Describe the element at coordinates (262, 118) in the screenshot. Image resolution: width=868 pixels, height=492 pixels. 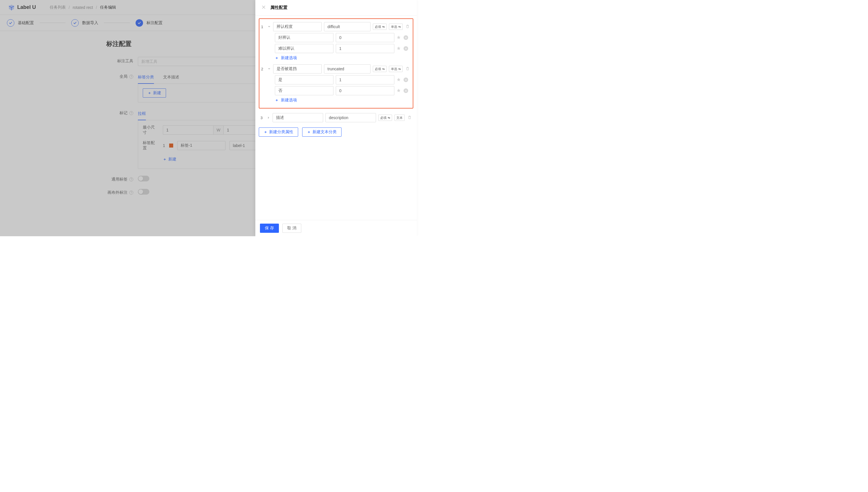
I see `row-number: 3` at that location.